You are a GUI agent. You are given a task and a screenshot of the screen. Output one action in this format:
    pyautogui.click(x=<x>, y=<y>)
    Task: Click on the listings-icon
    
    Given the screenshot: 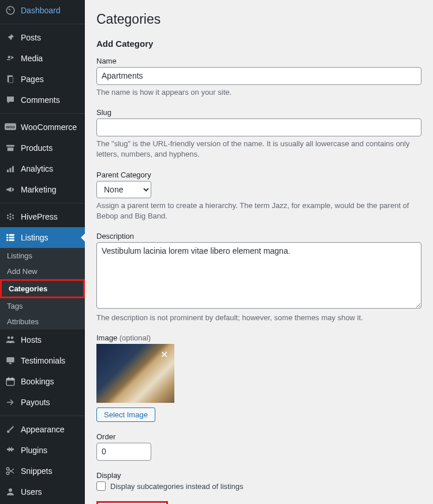 What is the action you would take?
    pyautogui.click(x=10, y=238)
    